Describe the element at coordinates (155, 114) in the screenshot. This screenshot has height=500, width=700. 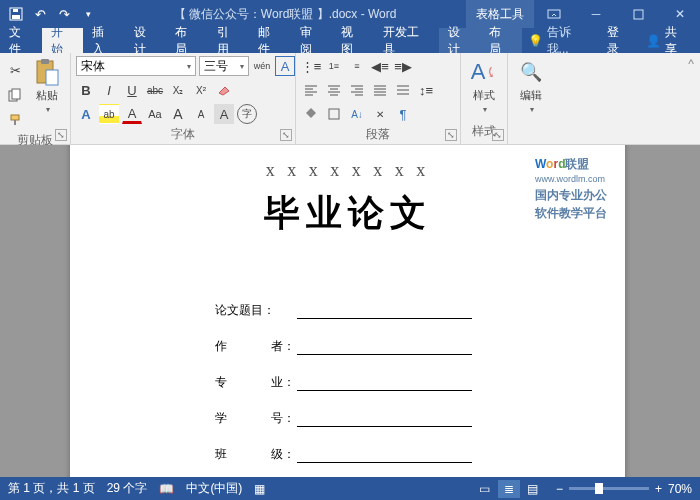
I see `change-case-icon: Aa` at that location.